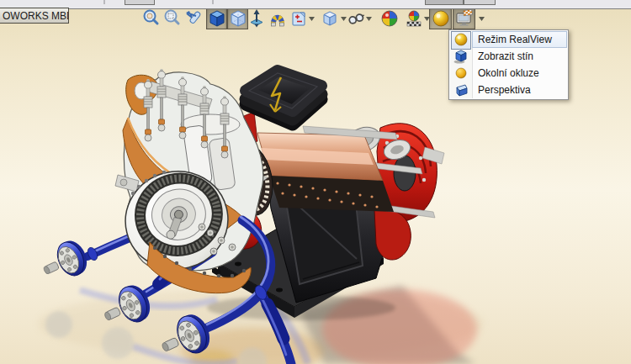 This screenshot has width=631, height=364. What do you see at coordinates (464, 18) in the screenshot?
I see `view-settings-button` at bounding box center [464, 18].